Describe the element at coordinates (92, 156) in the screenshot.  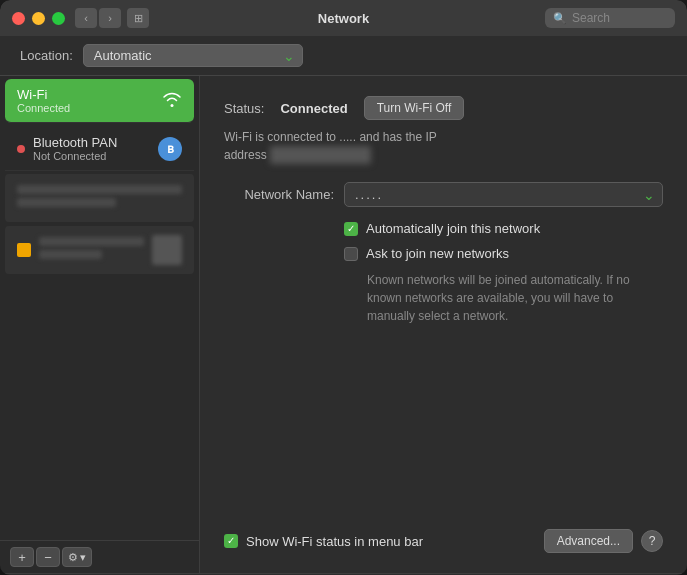
I see `bluetooth-item-status: Not Connected` at that location.